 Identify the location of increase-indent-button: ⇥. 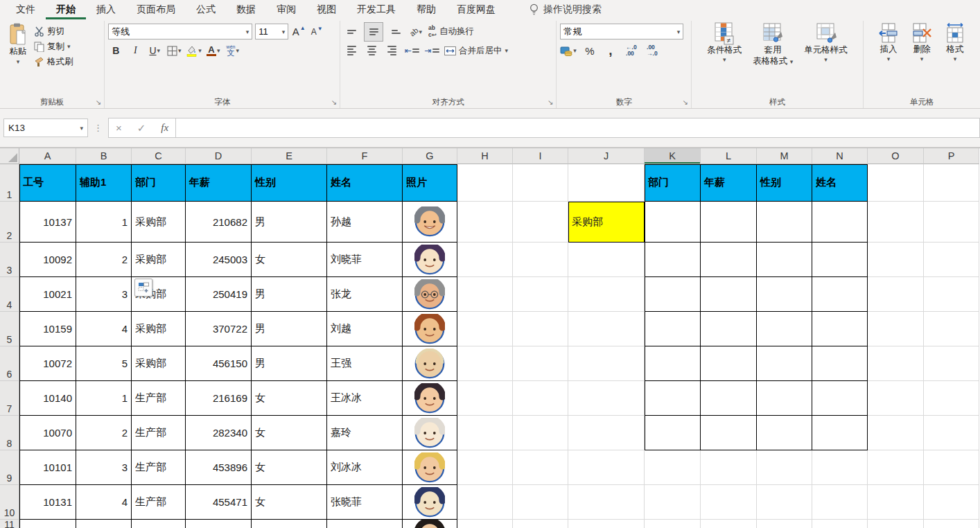
(432, 51).